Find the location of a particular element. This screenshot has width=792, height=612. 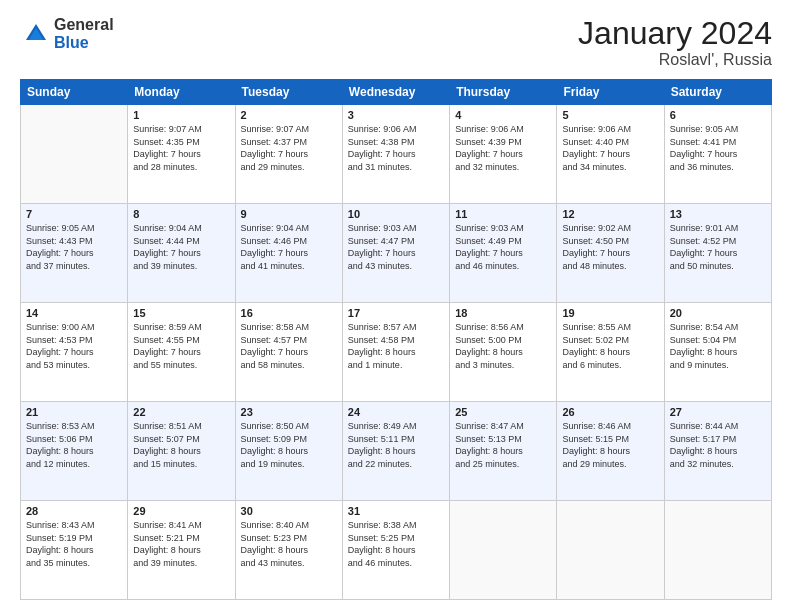

day-info: Sunrise: 8:56 AMSunset: 5:00 PMDaylight:… is located at coordinates (503, 346).